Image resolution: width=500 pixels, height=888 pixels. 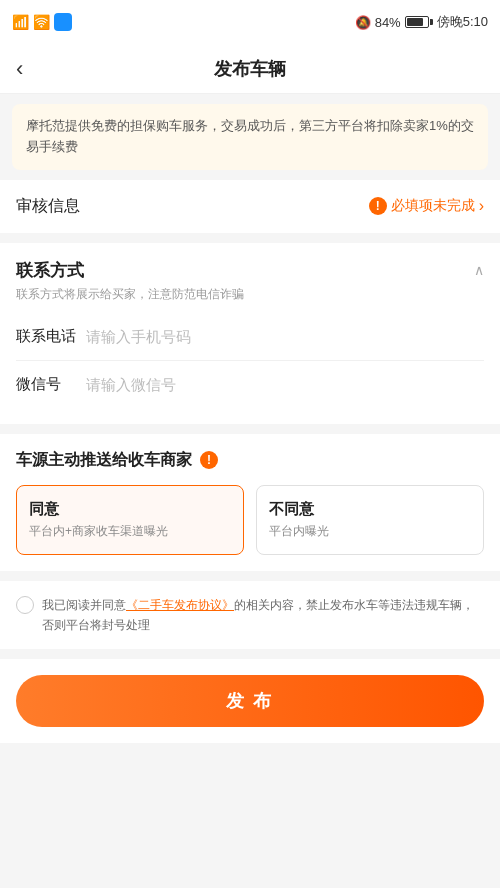 I want to click on audit-warning-icon: !, so click(x=378, y=206).